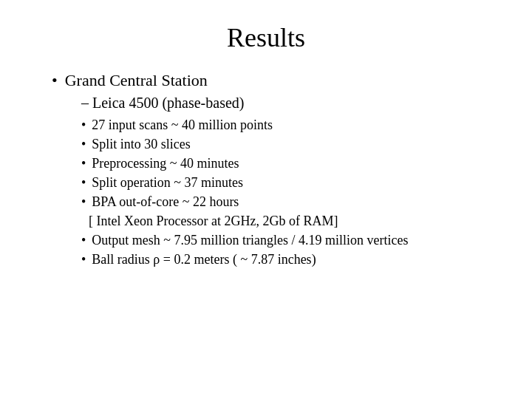 The width and height of the screenshot is (532, 399). What do you see at coordinates (288, 202) in the screenshot?
I see `bullet-item-4: • BPA out-of-core ~ 22 hours` at bounding box center [288, 202].